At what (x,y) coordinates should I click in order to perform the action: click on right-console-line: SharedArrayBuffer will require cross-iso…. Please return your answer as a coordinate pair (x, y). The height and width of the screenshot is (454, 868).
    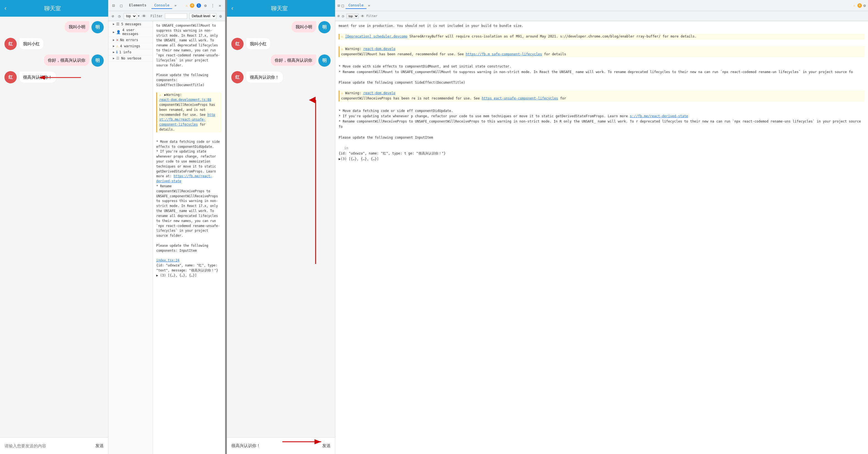
    Looking at the image, I should click on (553, 36).